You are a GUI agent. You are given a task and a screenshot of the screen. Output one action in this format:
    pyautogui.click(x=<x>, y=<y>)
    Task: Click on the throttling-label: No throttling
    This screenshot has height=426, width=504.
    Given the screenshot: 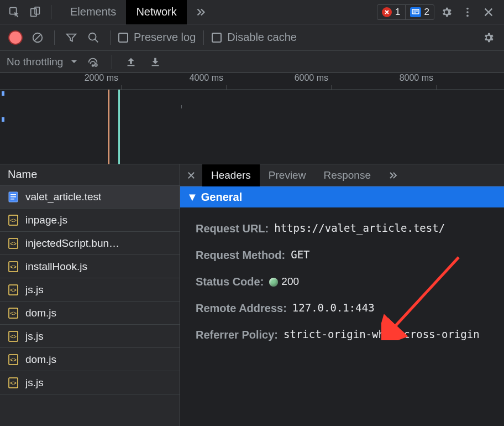 What is the action you would take?
    pyautogui.click(x=35, y=62)
    